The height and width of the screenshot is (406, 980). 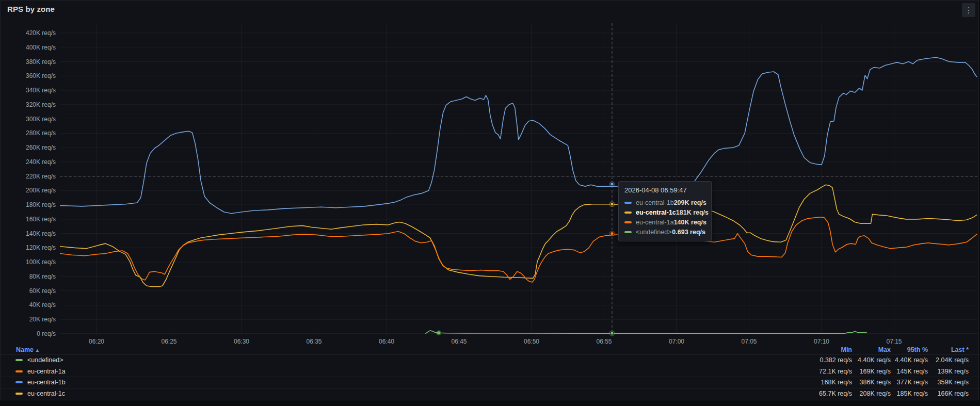 I want to click on legend-header-min: Min, so click(x=814, y=350).